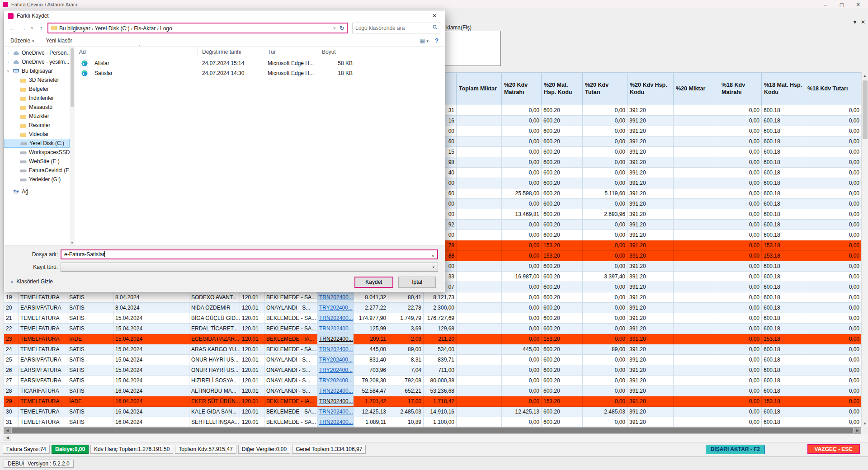 The width and height of the screenshot is (868, 470). I want to click on sidebar-item-workspacesssd: WorkspacesSSD (, so click(37, 152).